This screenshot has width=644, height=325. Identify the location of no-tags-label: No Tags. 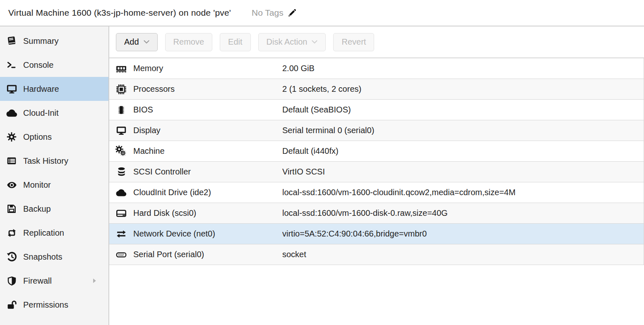
(267, 13).